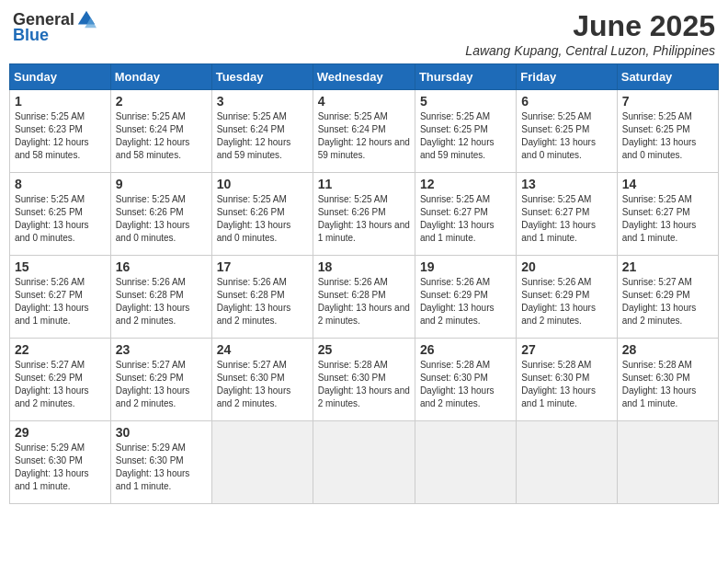 This screenshot has height=563, width=728. I want to click on cell-jun9: 9 Sunrise: 5:25 AMSunset: 6:26 PMDayligh…, so click(161, 214).